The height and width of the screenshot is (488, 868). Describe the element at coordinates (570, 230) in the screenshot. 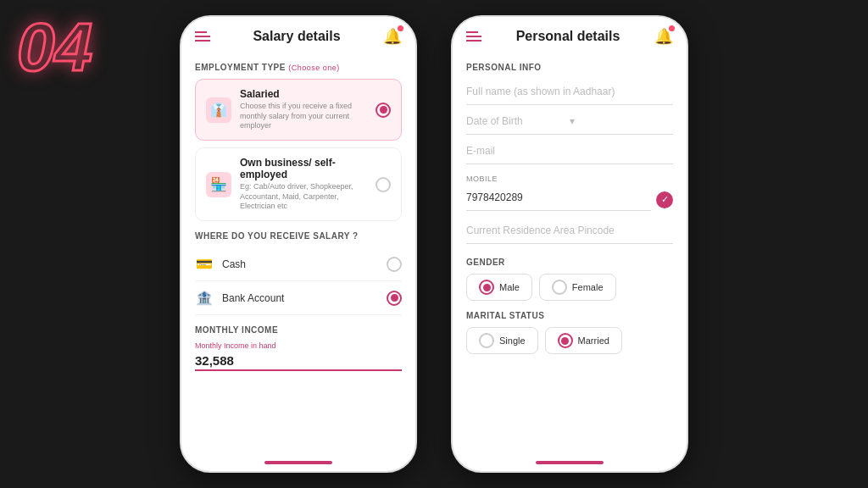

I see `pincode-input` at that location.